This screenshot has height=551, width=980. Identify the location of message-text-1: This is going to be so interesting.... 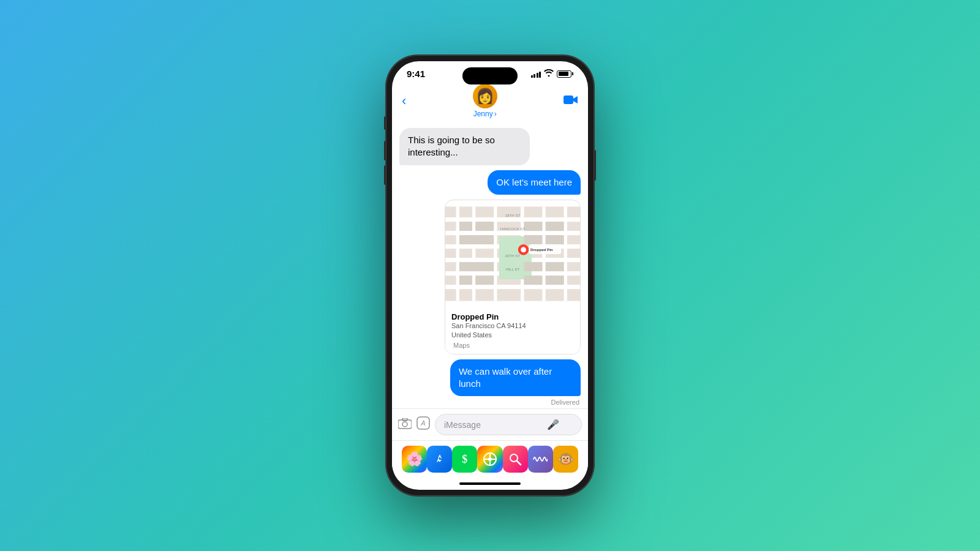
(451, 146).